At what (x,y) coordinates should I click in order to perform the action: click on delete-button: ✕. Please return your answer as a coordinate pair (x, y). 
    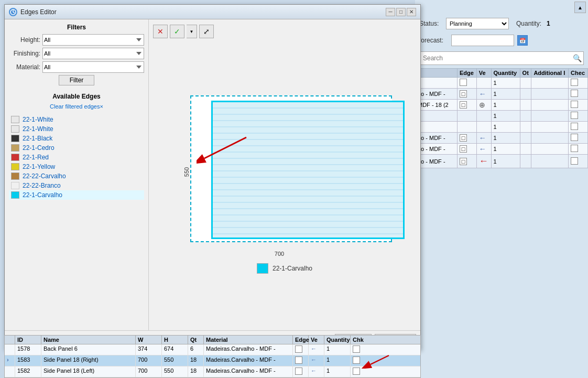
    Looking at the image, I should click on (160, 31).